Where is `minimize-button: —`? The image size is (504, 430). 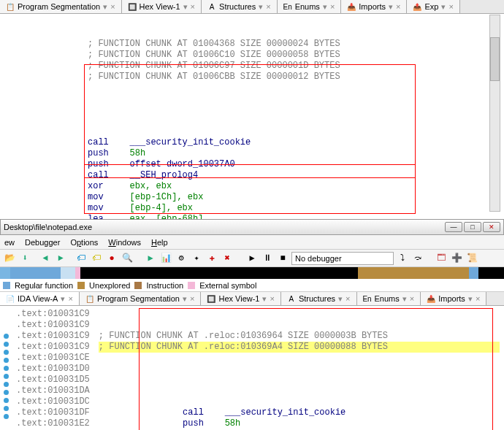 minimize-button: — is located at coordinates (454, 227).